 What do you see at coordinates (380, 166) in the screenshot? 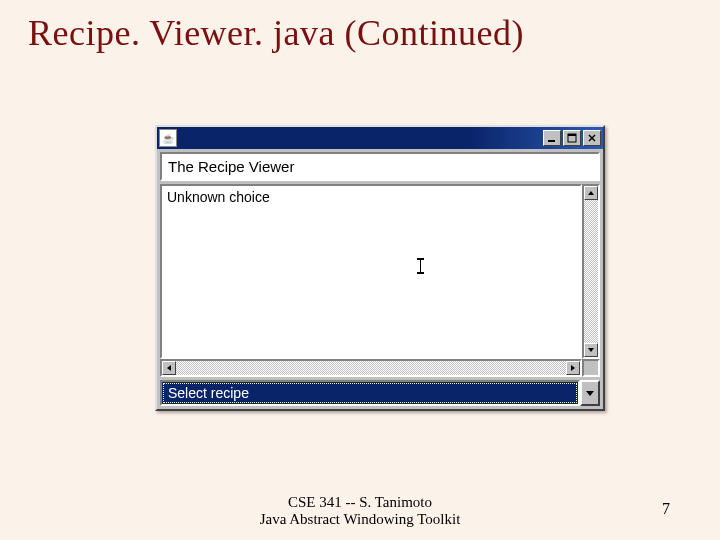
I see `app-header-label: The Recipe Viewer` at bounding box center [380, 166].